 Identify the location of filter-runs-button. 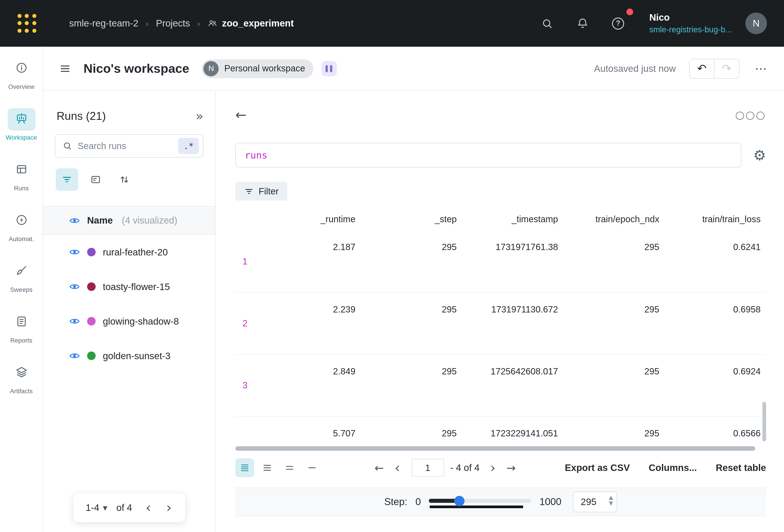
(67, 179).